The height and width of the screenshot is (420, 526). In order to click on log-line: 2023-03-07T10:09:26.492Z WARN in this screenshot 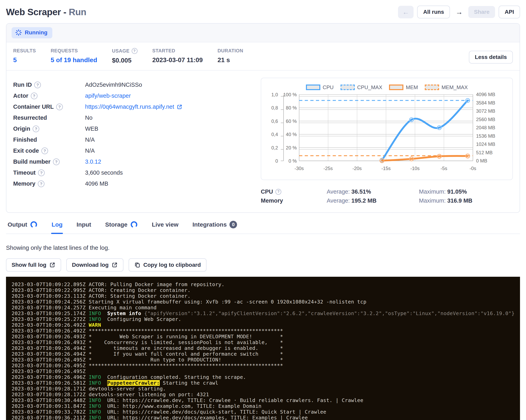, I will do `click(266, 325)`.